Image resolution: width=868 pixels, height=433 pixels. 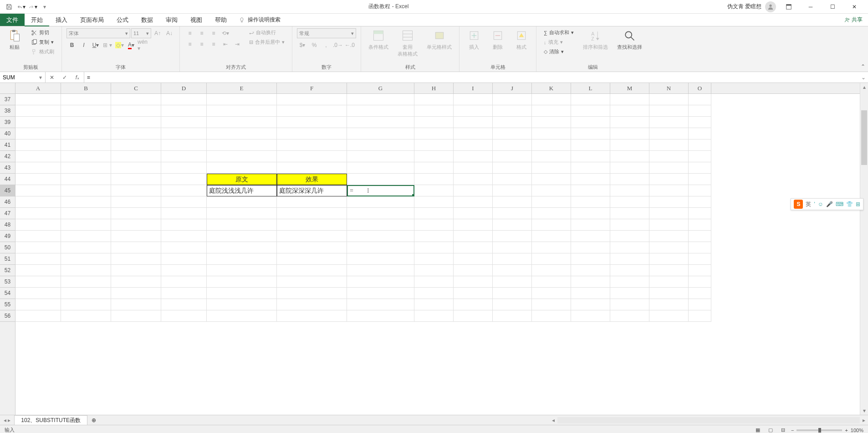 What do you see at coordinates (591, 248) in the screenshot?
I see `cell-L50` at bounding box center [591, 248].